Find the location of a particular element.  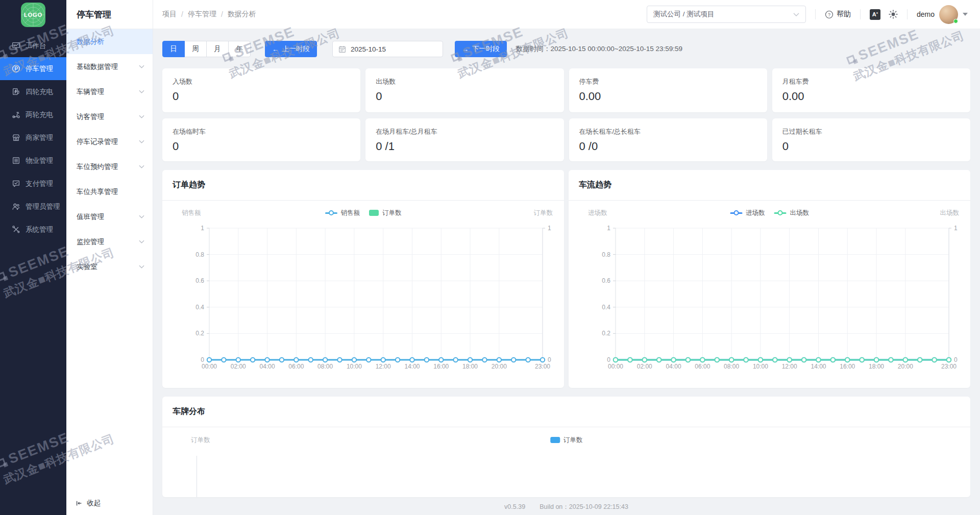

secondary-nav-item: 基础数据管理 is located at coordinates (109, 66).